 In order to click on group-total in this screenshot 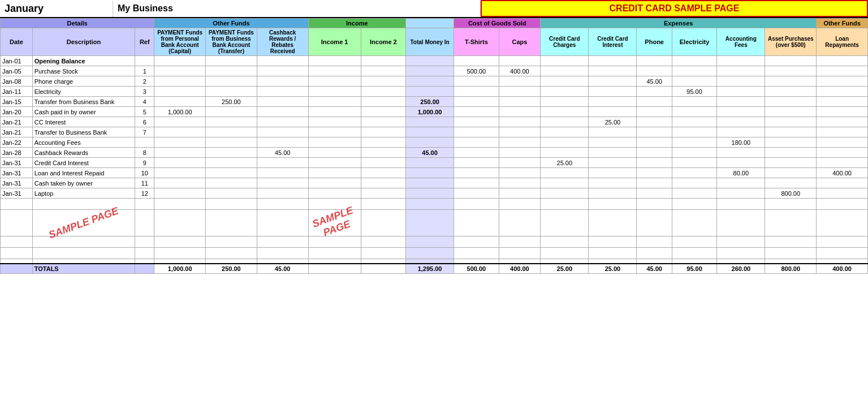, I will do `click(430, 24)`.